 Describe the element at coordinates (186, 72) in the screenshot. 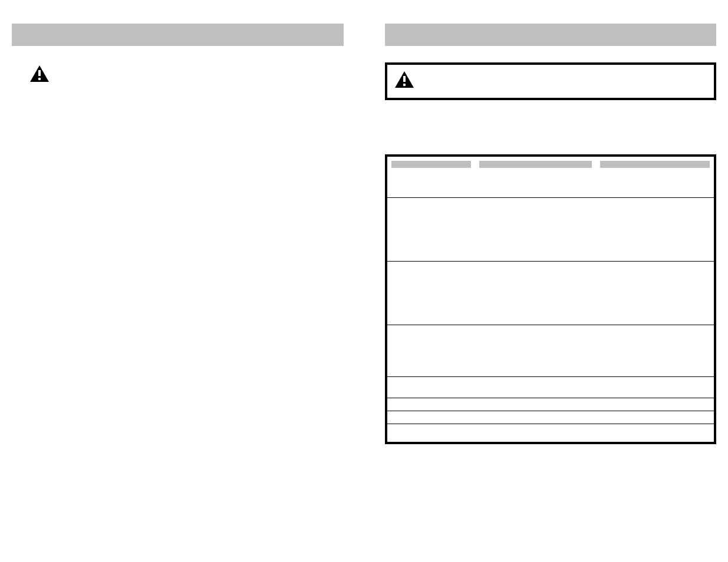

I see `left-warning` at that location.